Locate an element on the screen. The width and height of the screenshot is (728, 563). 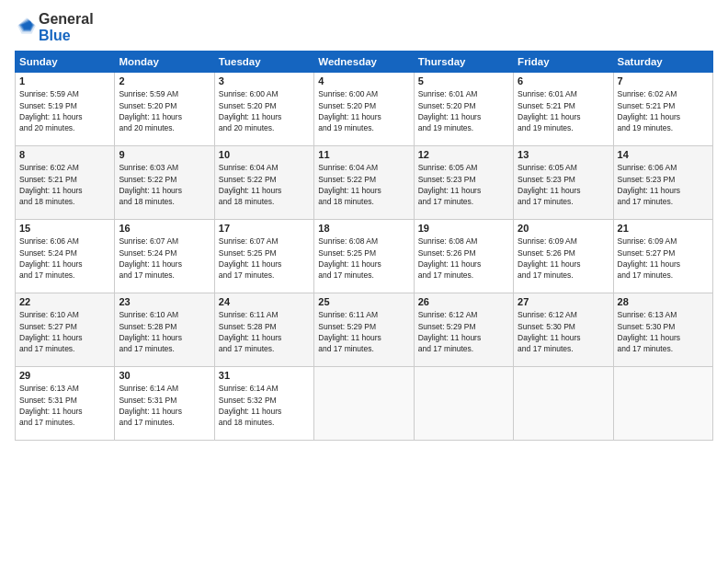
day-cell: 4Sunrise: 6:00 AM Sunset: 5:20 PM Daylig… is located at coordinates (364, 109).